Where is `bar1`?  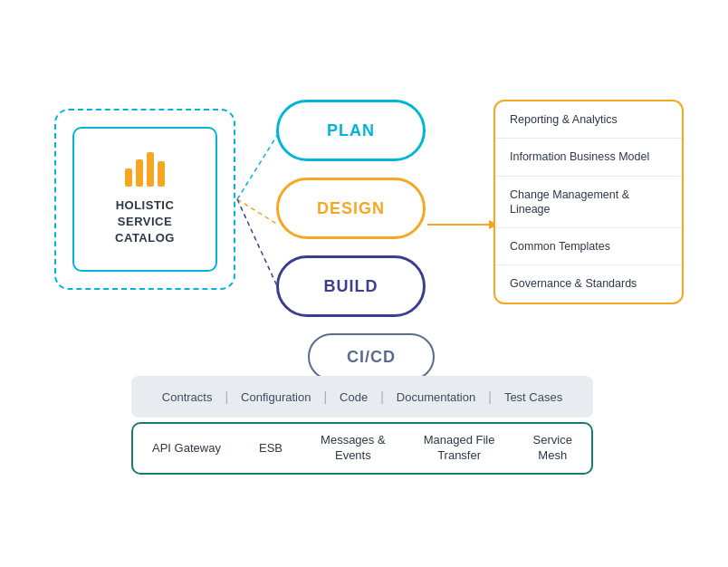 bar1 is located at coordinates (129, 178).